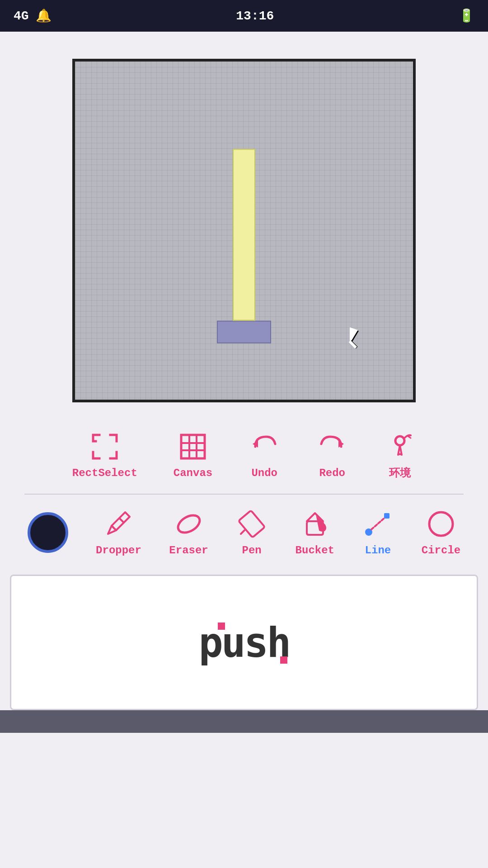 The image size is (488, 868). Describe the element at coordinates (244, 246) in the screenshot. I see `nail-artwork` at that location.